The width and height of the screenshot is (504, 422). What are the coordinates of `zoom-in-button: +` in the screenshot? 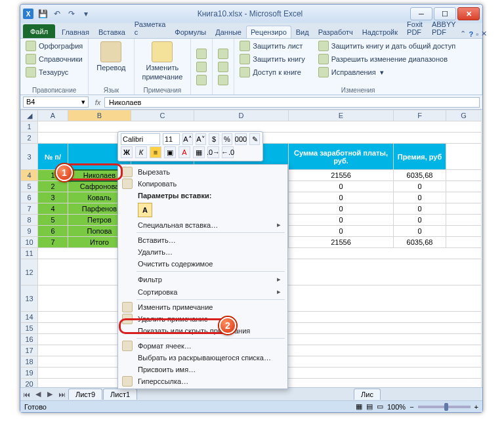 It's located at (476, 407).